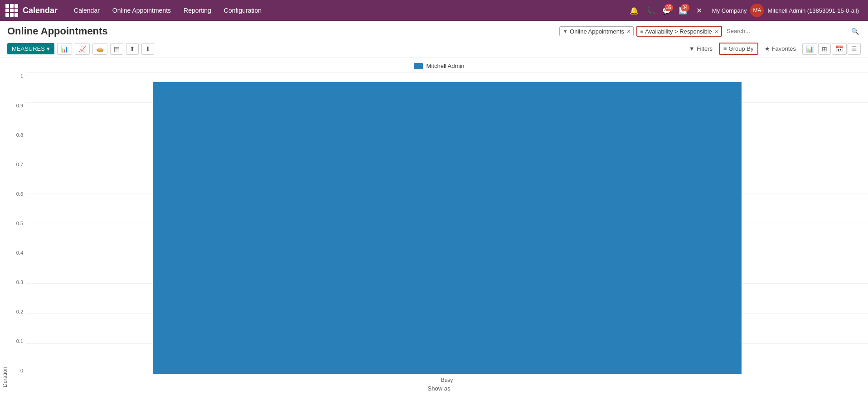  I want to click on measures-button: MEASURES ▾, so click(31, 49).